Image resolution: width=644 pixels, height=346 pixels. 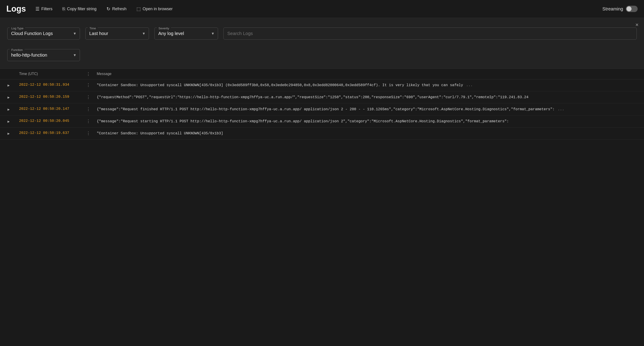 What do you see at coordinates (117, 32) in the screenshot?
I see `time-filter: Time Last hour ▼` at bounding box center [117, 32].